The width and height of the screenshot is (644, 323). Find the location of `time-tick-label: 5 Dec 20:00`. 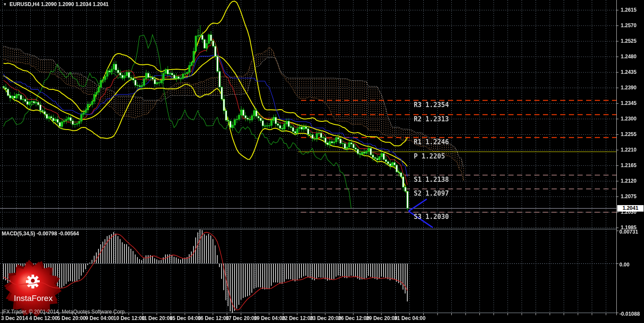

time-tick-label: 5 Dec 20:00 is located at coordinates (72, 319).